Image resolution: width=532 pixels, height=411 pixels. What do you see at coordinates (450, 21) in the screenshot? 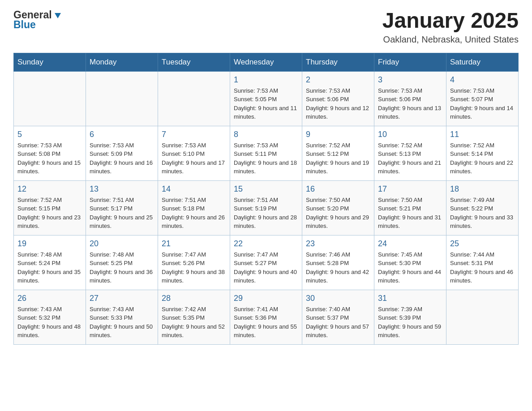
I see `month-title: January 2025` at bounding box center [450, 21].